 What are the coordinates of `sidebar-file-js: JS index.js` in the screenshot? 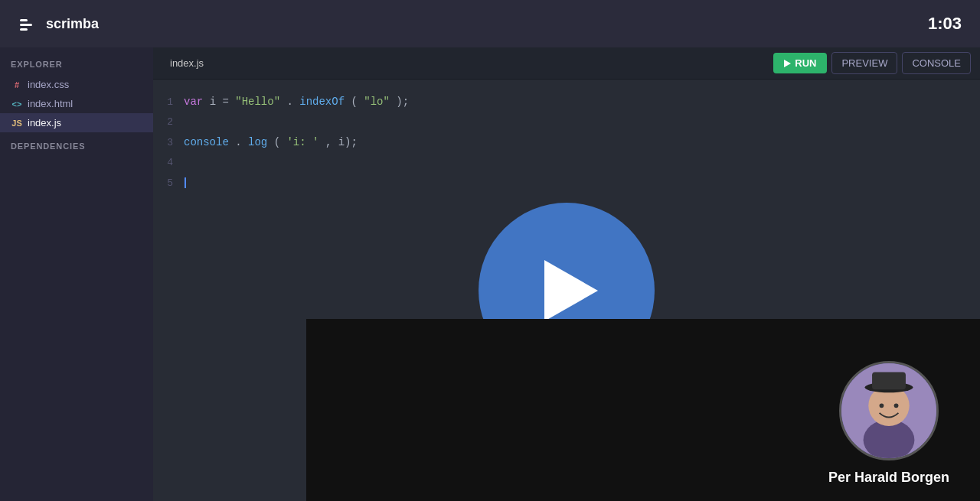 It's located at (77, 122).